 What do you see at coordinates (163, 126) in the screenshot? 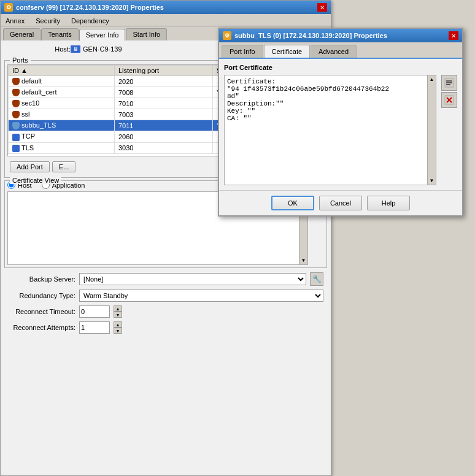
I see `port-number: 7011` at bounding box center [163, 126].